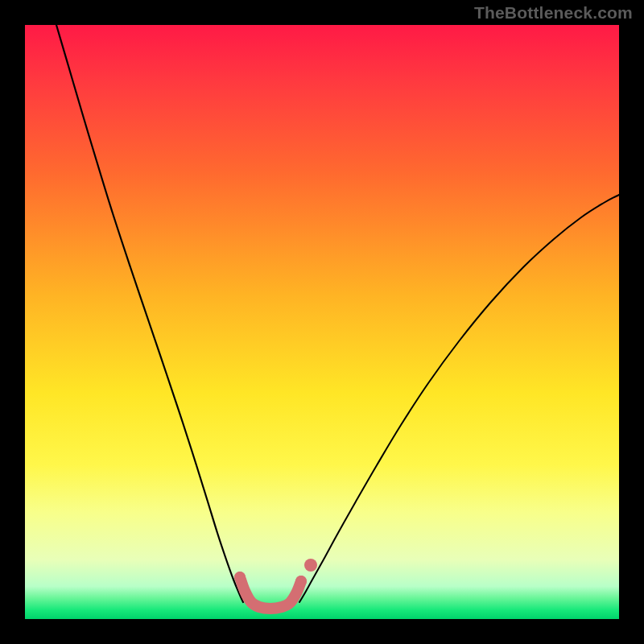 This screenshot has height=644, width=644. Describe the element at coordinates (311, 565) in the screenshot. I see `dip-marker-dot` at that location.